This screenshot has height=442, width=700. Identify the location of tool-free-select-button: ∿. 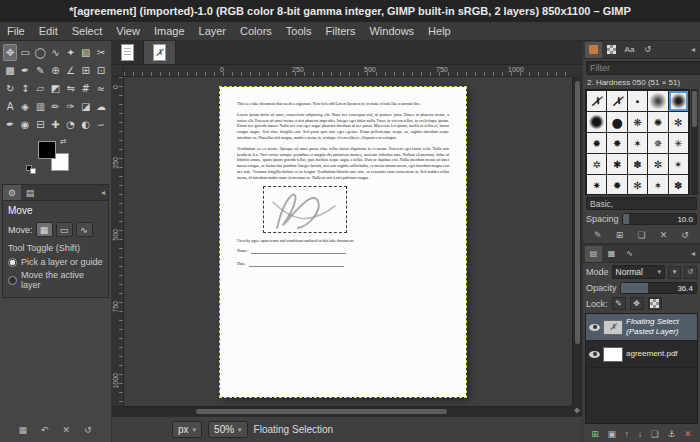
(55, 52).